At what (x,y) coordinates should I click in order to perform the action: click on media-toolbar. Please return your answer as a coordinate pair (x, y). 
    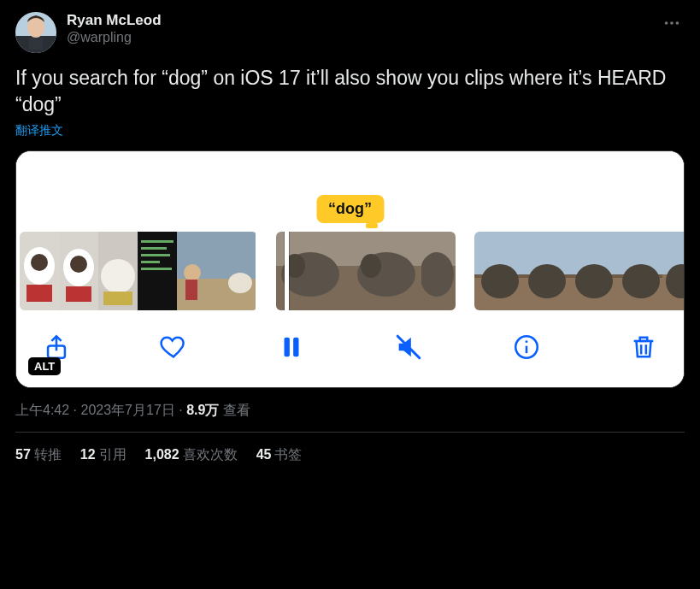
    Looking at the image, I should click on (350, 350).